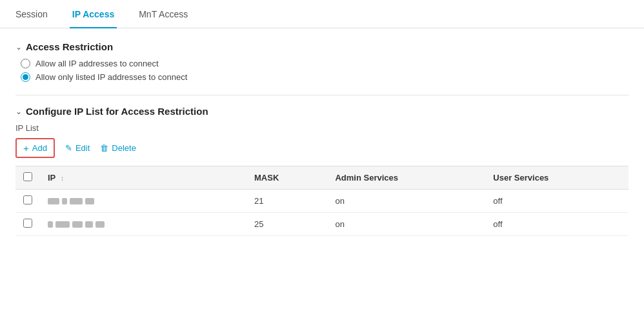 Image resolution: width=644 pixels, height=327 pixels. Describe the element at coordinates (557, 224) in the screenshot. I see `row2-user-services: off` at that location.